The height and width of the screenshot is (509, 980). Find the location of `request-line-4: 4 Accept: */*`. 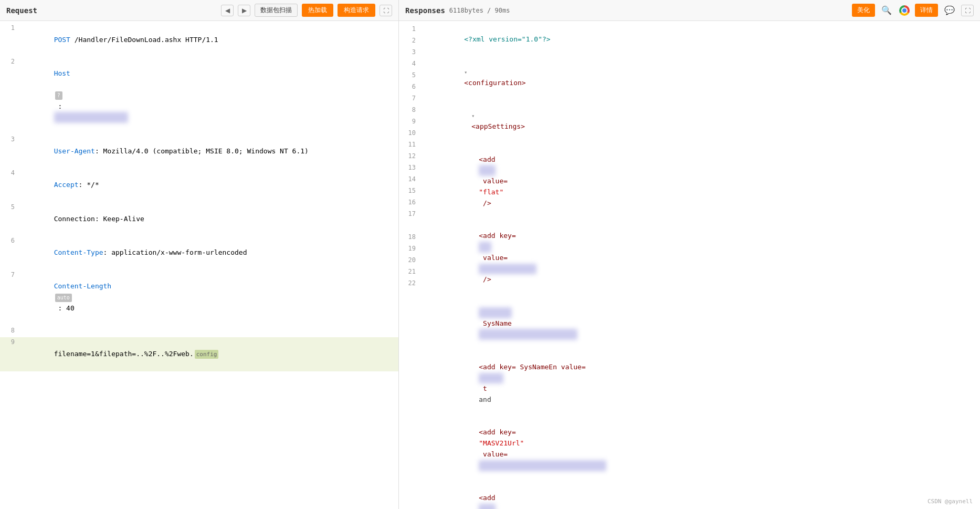

request-line-4: 4 Accept: */* is located at coordinates (199, 185).